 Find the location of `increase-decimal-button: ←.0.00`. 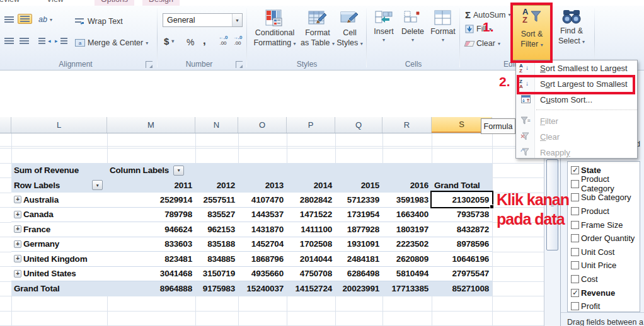

increase-decimal-button: ←.0.00 is located at coordinates (223, 42).